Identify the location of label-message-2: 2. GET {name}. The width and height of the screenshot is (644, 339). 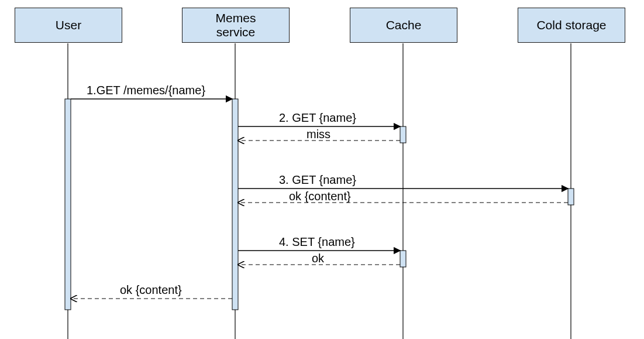
(318, 118).